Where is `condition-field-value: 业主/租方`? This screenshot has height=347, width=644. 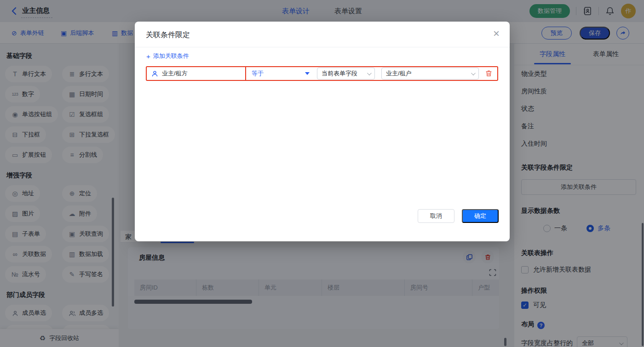
condition-field-value: 业主/租方 is located at coordinates (175, 74).